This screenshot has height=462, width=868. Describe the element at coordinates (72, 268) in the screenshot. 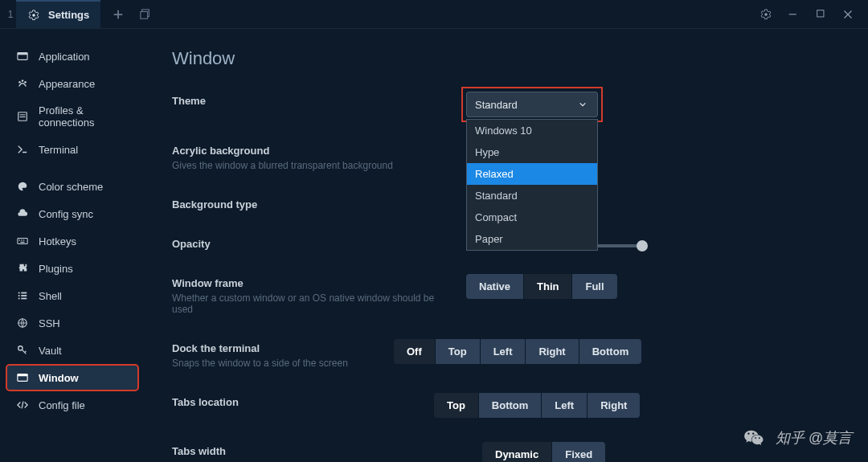

I see `sidebar-item-plugins: Plugins` at that location.